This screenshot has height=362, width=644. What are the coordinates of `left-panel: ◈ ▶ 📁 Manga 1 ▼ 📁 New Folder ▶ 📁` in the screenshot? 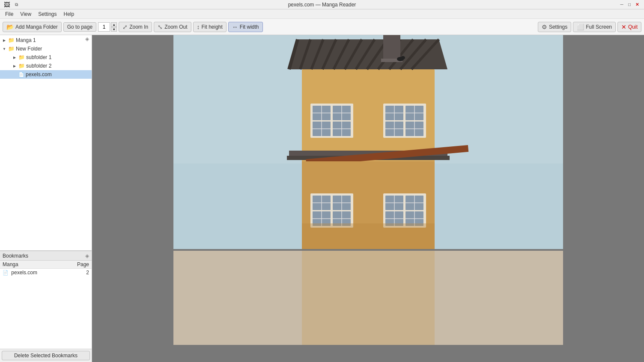 It's located at (46, 199).